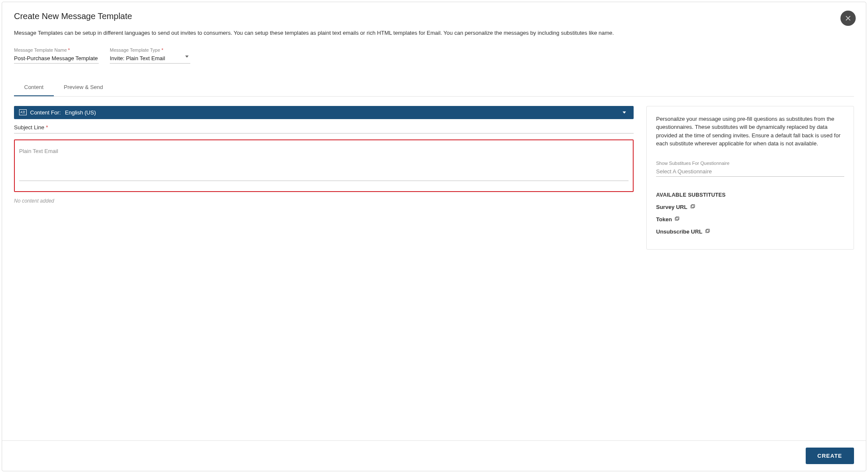 This screenshot has height=473, width=868. Describe the element at coordinates (150, 50) in the screenshot. I see `template-type-label: Message Template Type *` at that location.